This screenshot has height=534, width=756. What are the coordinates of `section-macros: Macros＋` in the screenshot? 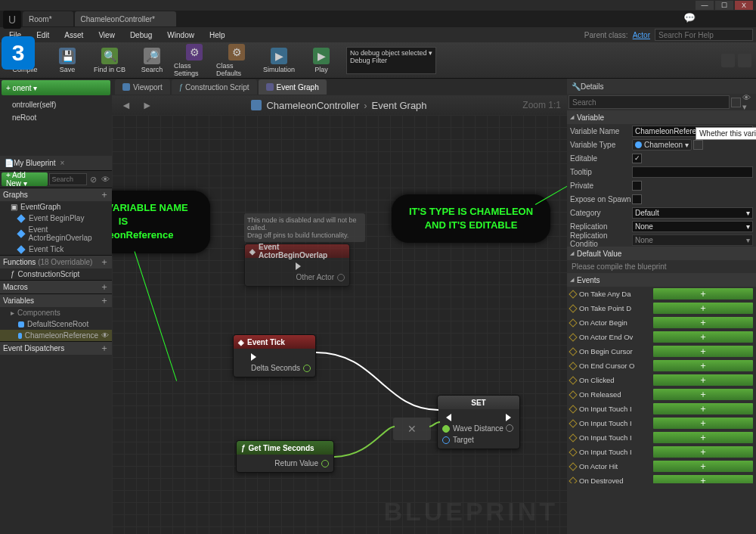 It's located at (56, 287).